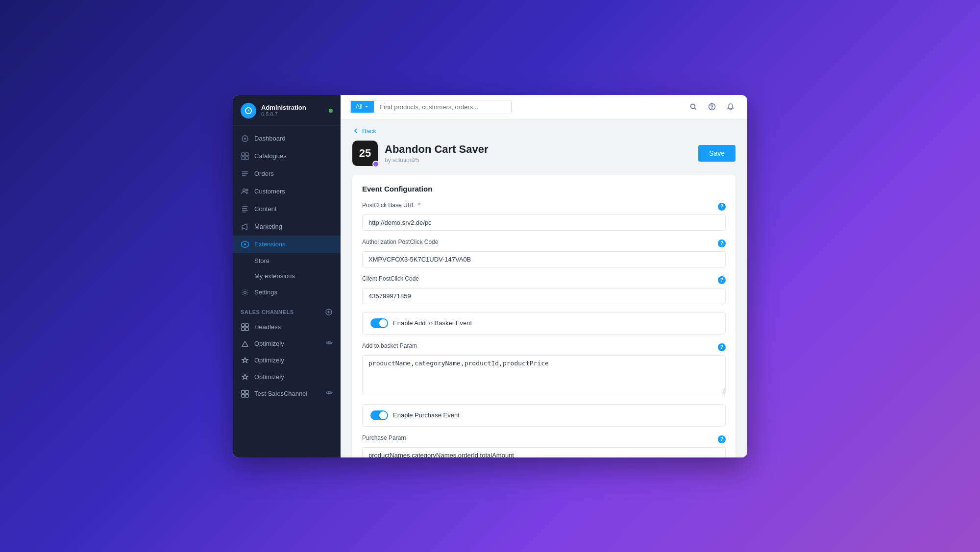 The image size is (980, 552). I want to click on search-input, so click(442, 107).